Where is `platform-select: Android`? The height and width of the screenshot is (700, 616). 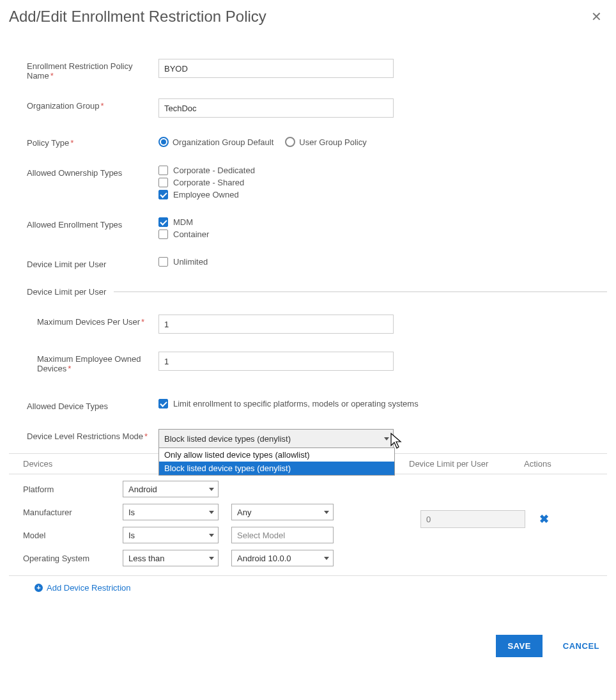 platform-select: Android is located at coordinates (171, 489).